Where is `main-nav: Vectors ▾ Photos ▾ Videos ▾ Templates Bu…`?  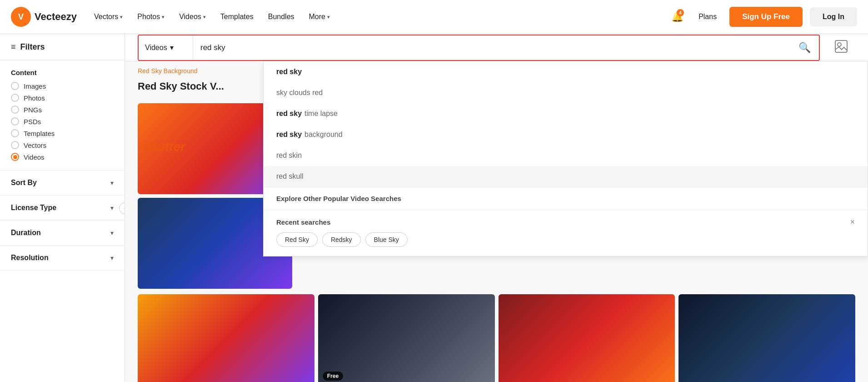
main-nav: Vectors ▾ Photos ▾ Videos ▾ Templates Bu… is located at coordinates (378, 17).